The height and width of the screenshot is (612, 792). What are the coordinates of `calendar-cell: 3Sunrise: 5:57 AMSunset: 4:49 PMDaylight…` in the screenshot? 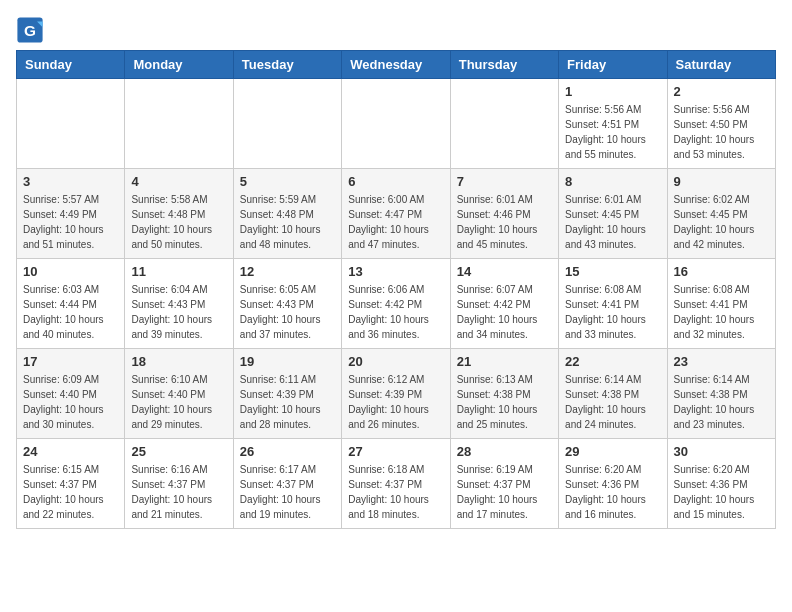 It's located at (71, 214).